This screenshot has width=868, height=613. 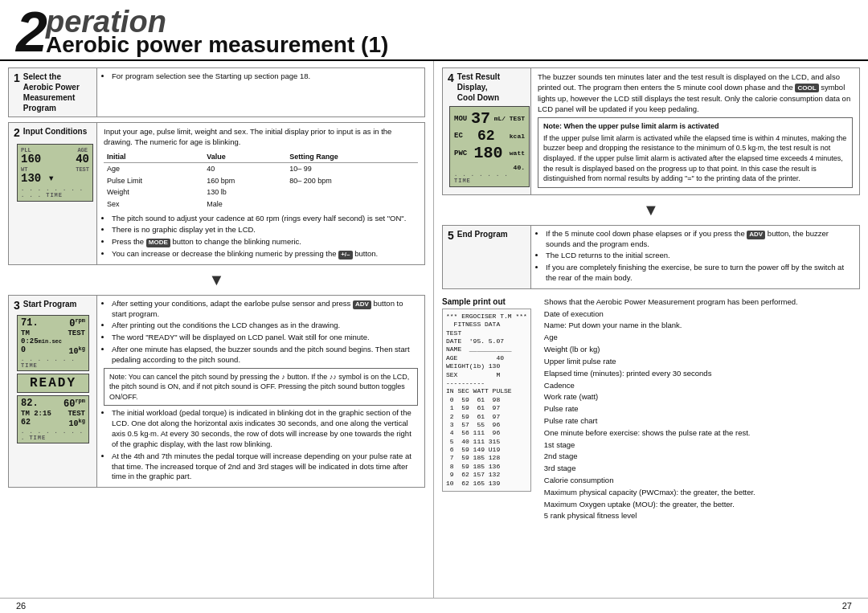 What do you see at coordinates (847, 606) in the screenshot?
I see `page-number-right: 27` at bounding box center [847, 606].